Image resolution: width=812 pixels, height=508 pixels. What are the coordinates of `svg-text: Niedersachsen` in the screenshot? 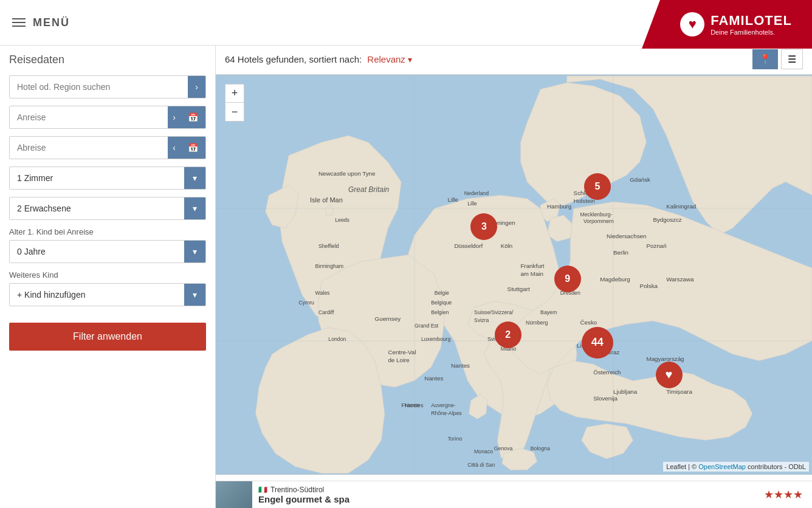 It's located at (626, 236).